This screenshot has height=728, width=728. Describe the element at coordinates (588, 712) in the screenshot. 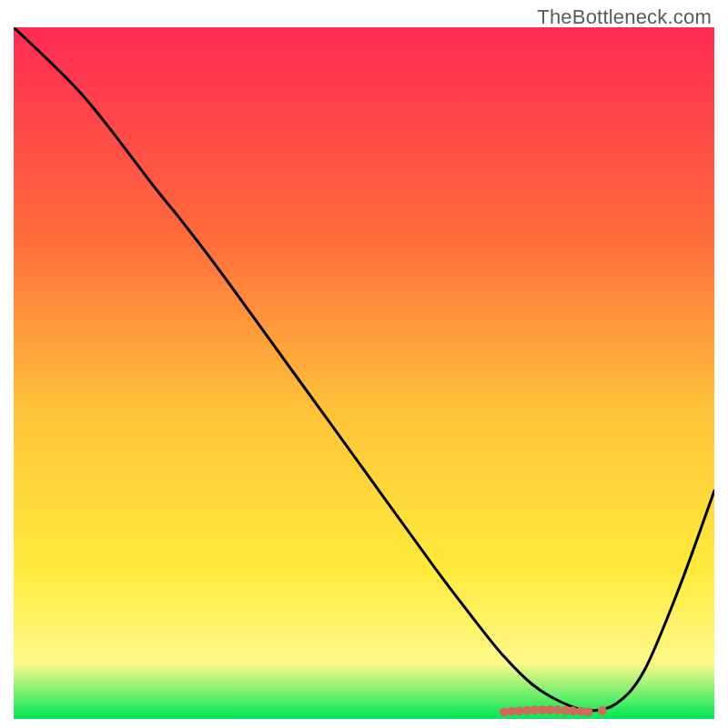

I see `marker-dot` at that location.